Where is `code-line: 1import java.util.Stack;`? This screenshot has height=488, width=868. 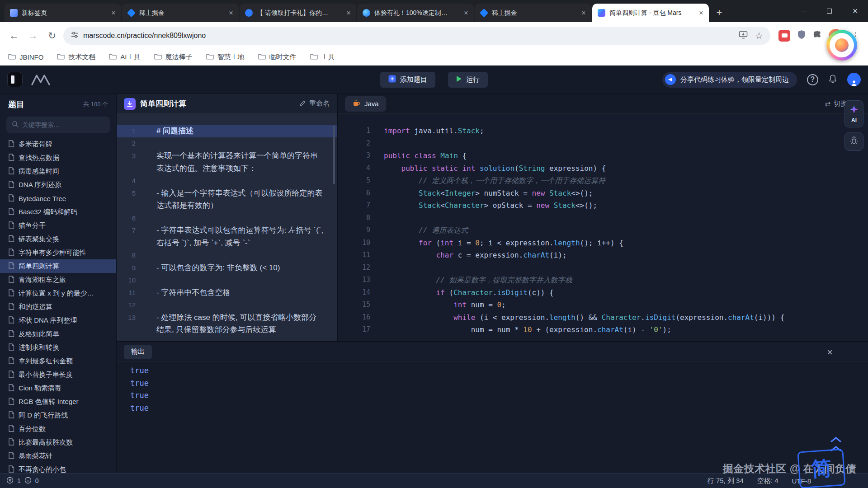 code-line: 1import java.util.Stack; is located at coordinates (603, 131).